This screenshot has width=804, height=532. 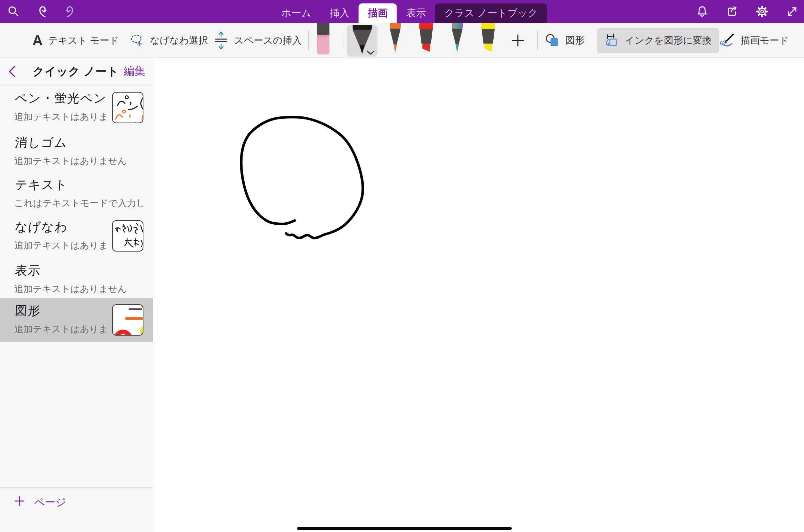 What do you see at coordinates (135, 71) in the screenshot?
I see `edit-button: 編集` at bounding box center [135, 71].